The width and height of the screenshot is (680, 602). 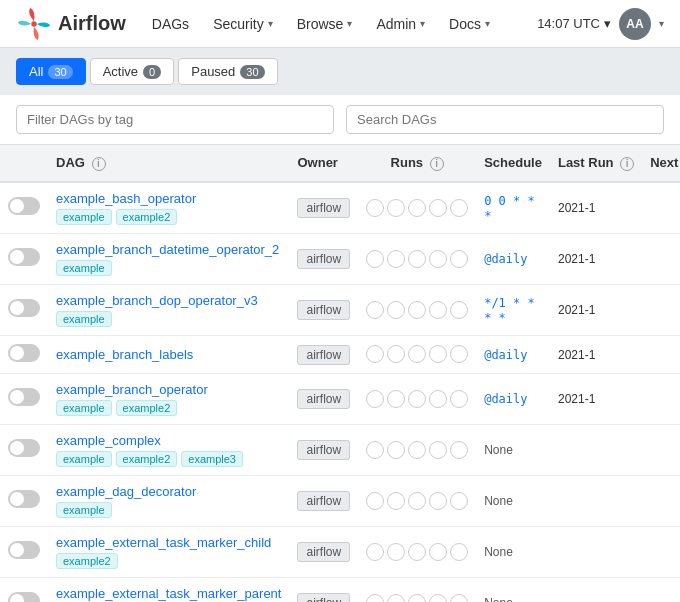 I want to click on dag-name-link: example_branch_datetime_operator_2, so click(x=168, y=250).